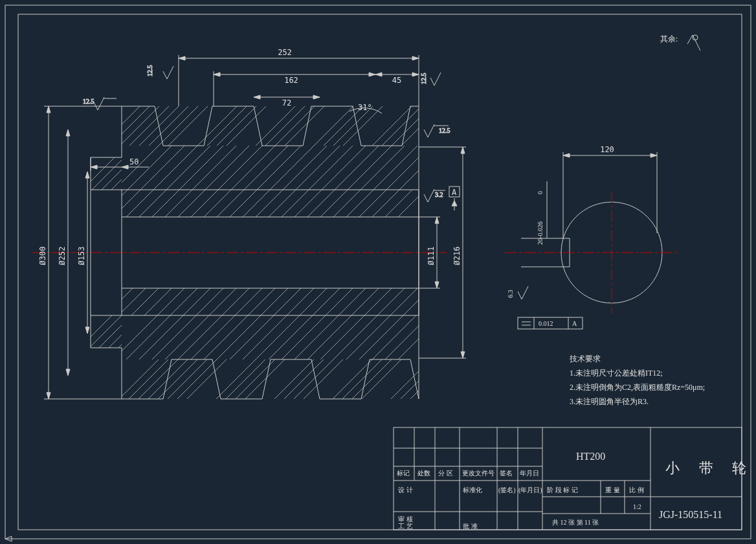 Image resolution: width=756 pixels, height=544 pixels. Describe the element at coordinates (585, 359) in the screenshot. I see `notes-heading: 技术要求` at that location.